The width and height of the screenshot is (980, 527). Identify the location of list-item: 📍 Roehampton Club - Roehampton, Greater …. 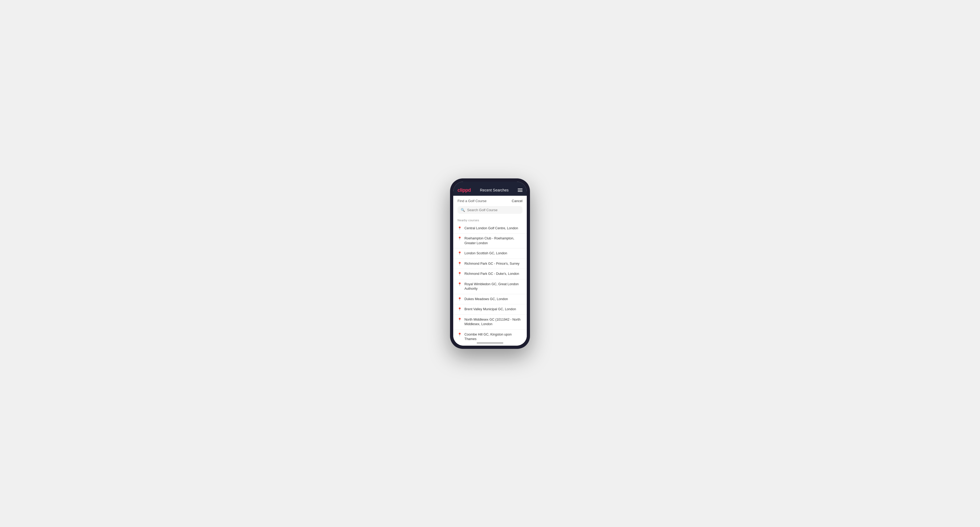
(490, 241).